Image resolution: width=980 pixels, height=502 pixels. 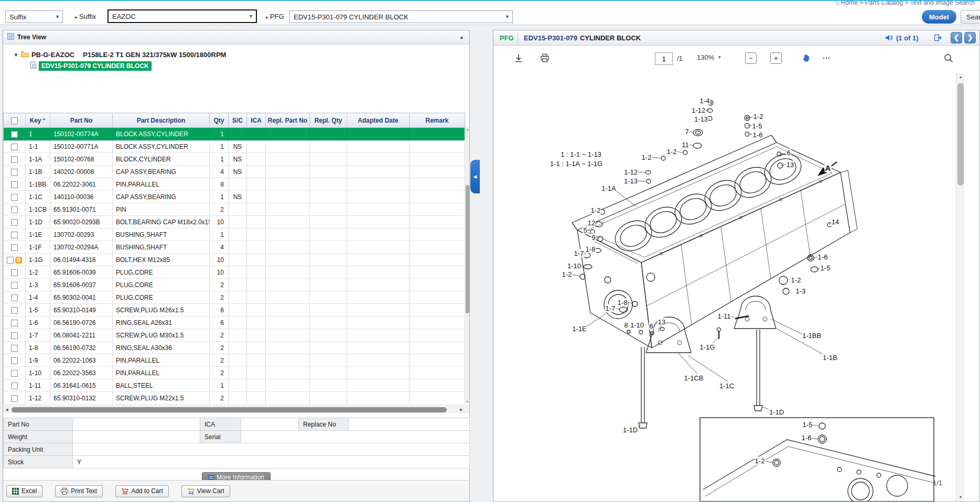 What do you see at coordinates (467, 266) in the screenshot?
I see `table-vertical-scrollbar: ▲ ▼` at bounding box center [467, 266].